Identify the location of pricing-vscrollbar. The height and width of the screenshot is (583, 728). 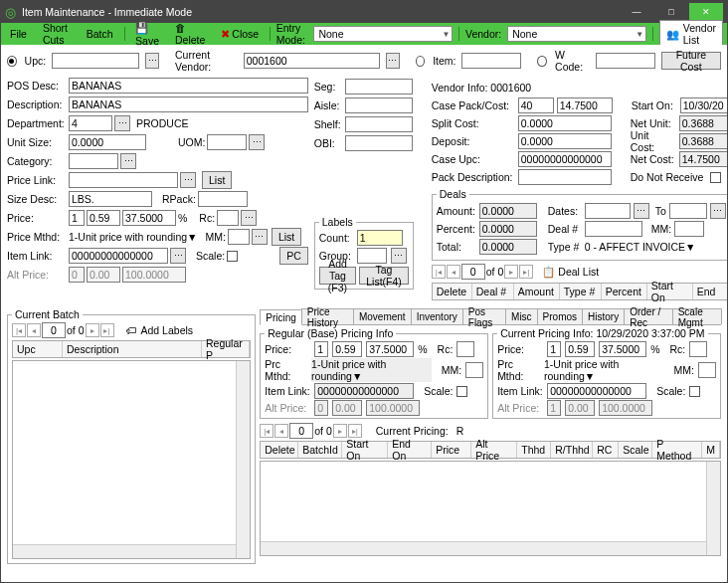
(713, 508).